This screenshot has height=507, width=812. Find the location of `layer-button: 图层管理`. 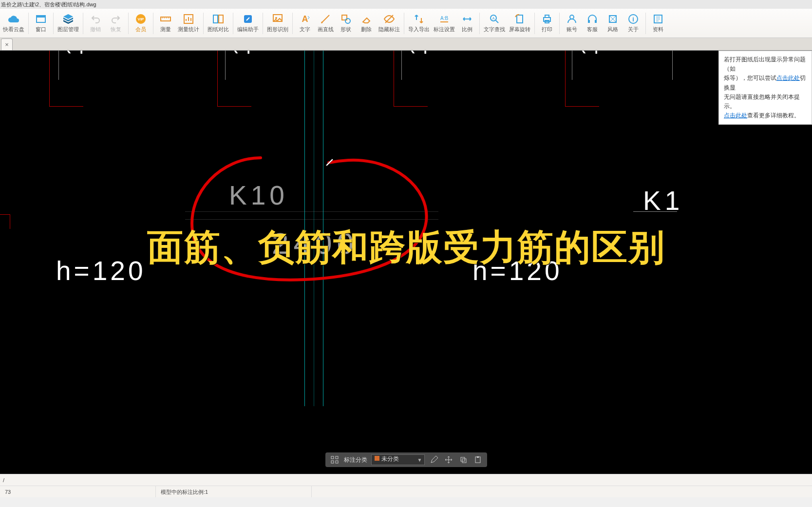

layer-button: 图层管理 is located at coordinates (68, 23).